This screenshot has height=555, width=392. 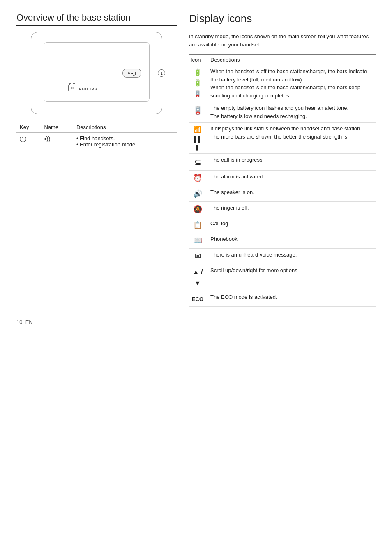 I want to click on scroll-desc: Scroll up/down/right for more options, so click(x=292, y=278).